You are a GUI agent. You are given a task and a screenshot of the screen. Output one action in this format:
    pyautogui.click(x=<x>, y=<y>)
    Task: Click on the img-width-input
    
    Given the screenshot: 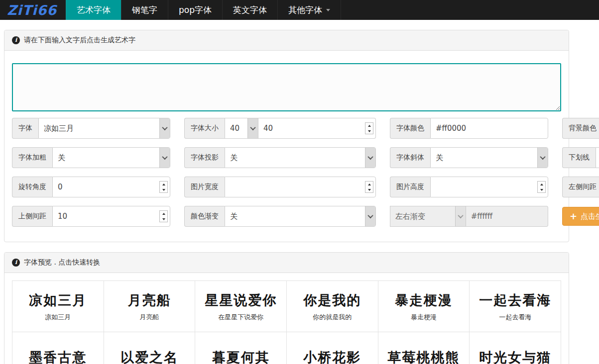 What is the action you would take?
    pyautogui.click(x=295, y=187)
    